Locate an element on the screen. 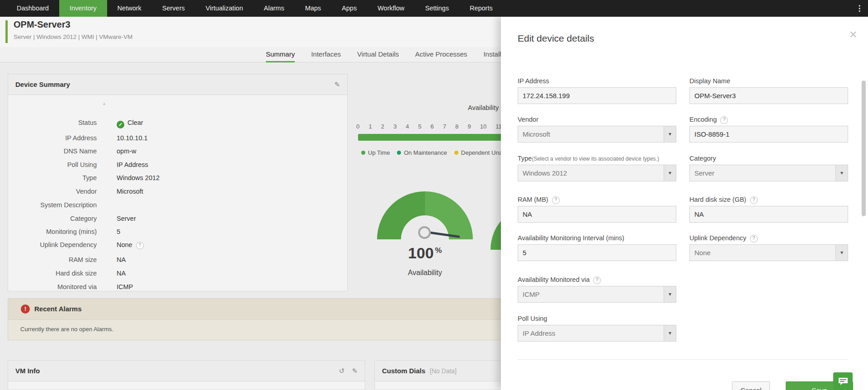 The width and height of the screenshot is (868, 390). tick-label: 4 is located at coordinates (408, 127).